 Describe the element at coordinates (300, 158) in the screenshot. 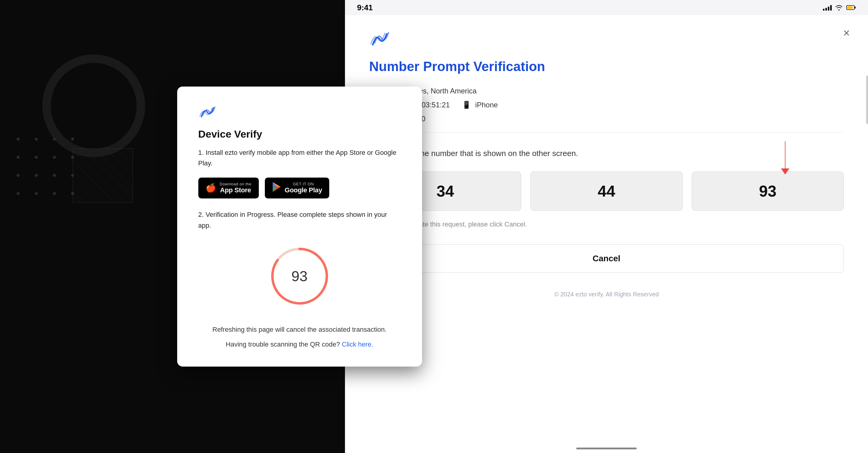

I see `step1-text: 1. Install ezto verify mobile app from e…` at that location.